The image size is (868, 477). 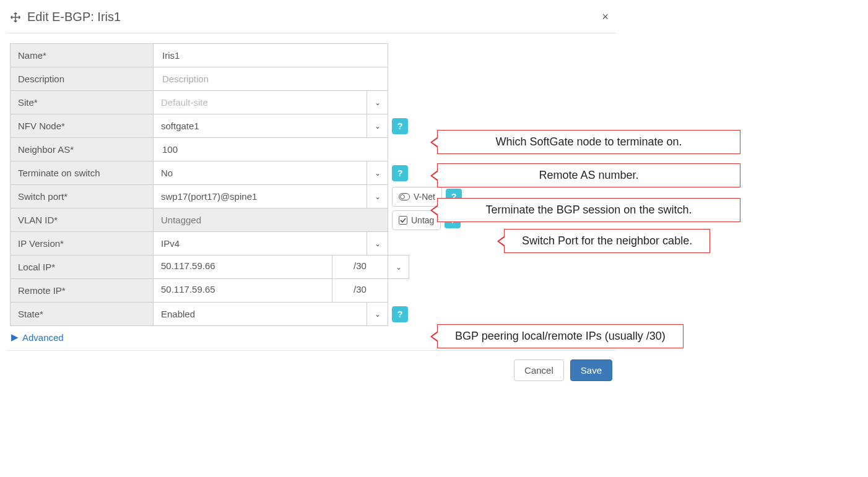 What do you see at coordinates (82, 220) in the screenshot?
I see `label-vlan-id: VLAN ID*` at bounding box center [82, 220].